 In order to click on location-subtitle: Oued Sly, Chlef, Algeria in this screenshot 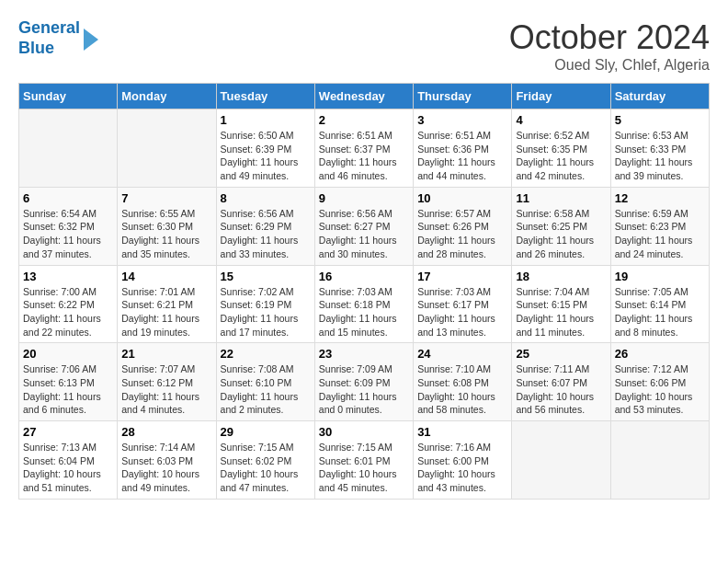, I will do `click(609, 65)`.